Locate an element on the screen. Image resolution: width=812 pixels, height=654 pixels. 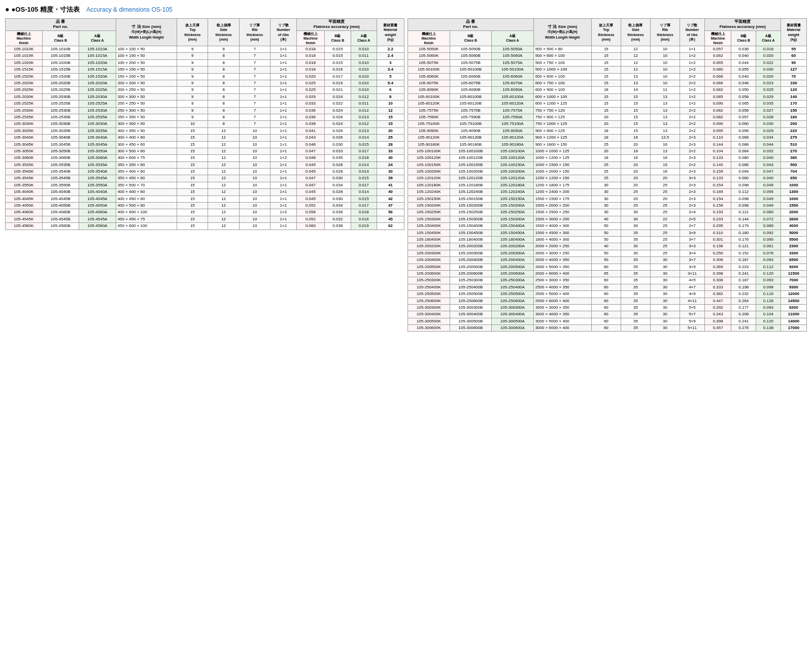
table-cell: 105-250400B is located at coordinates (471, 287).